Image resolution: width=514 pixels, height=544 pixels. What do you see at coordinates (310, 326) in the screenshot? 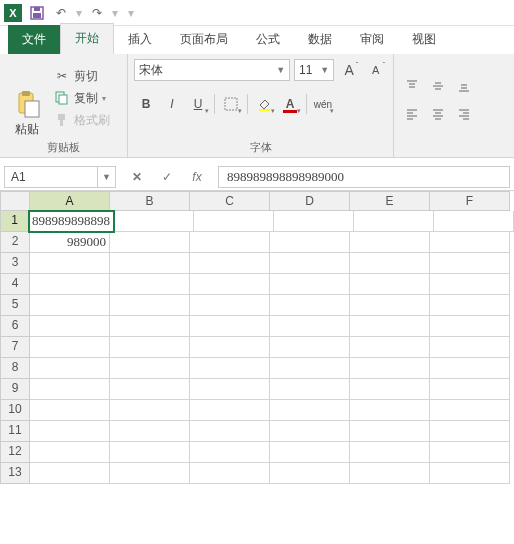
I see `cell-D6` at bounding box center [310, 326].